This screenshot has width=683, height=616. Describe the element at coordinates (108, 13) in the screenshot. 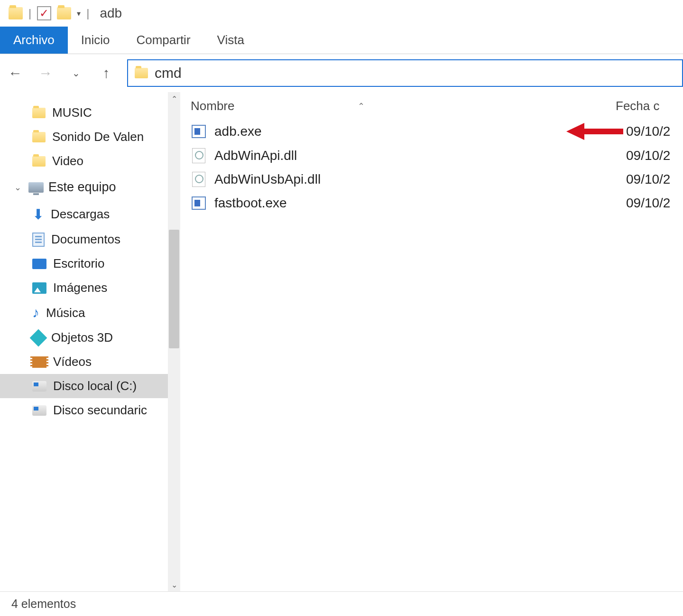

I see `window-title: adb` at that location.